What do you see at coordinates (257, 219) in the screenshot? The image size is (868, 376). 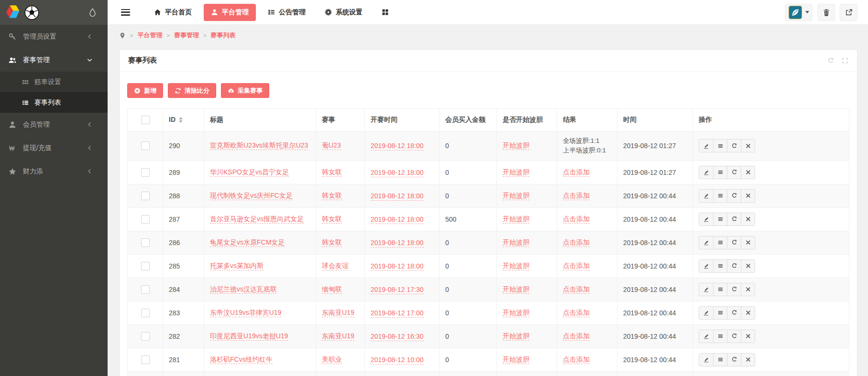 I see `match-title-link: 首尔亚马逊女足vs报恩尚武女足` at bounding box center [257, 219].